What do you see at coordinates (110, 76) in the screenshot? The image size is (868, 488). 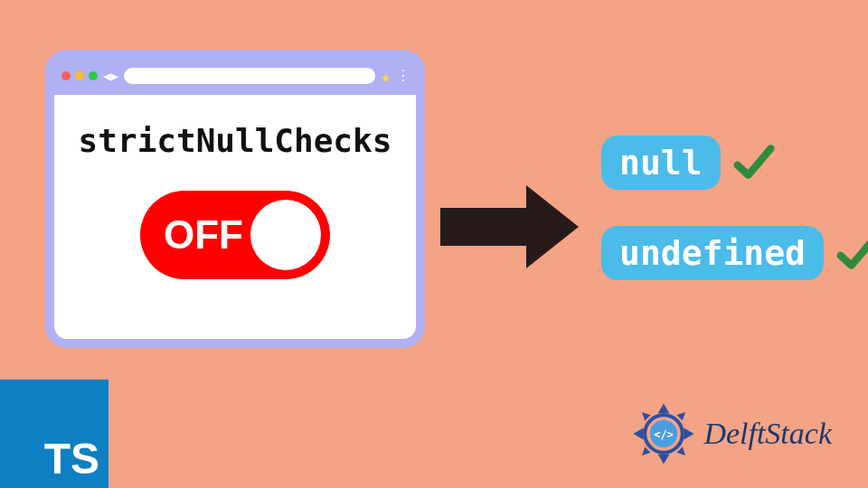 I see `nav-arrows-icon: ◀▶` at bounding box center [110, 76].